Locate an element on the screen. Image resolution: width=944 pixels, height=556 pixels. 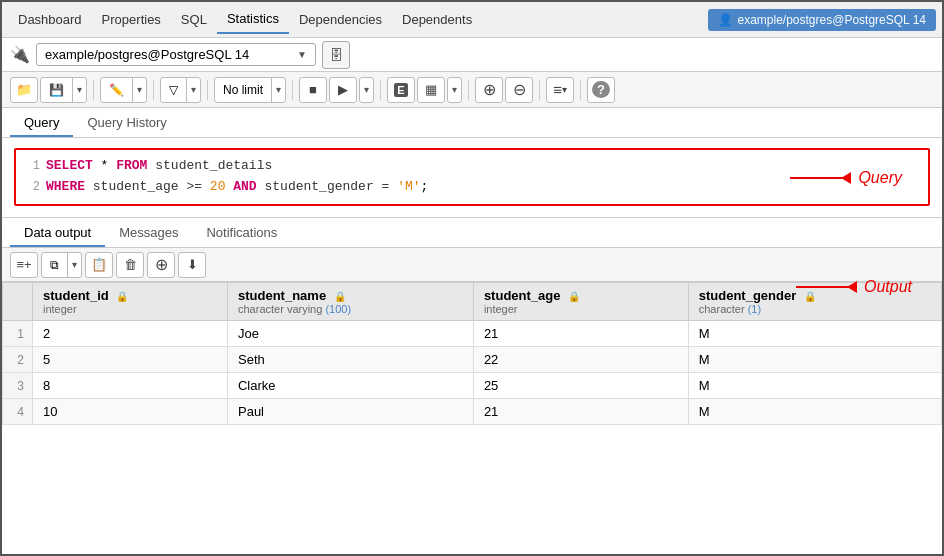
col-type-detail-gender: (1) is located at coordinates (754, 309).